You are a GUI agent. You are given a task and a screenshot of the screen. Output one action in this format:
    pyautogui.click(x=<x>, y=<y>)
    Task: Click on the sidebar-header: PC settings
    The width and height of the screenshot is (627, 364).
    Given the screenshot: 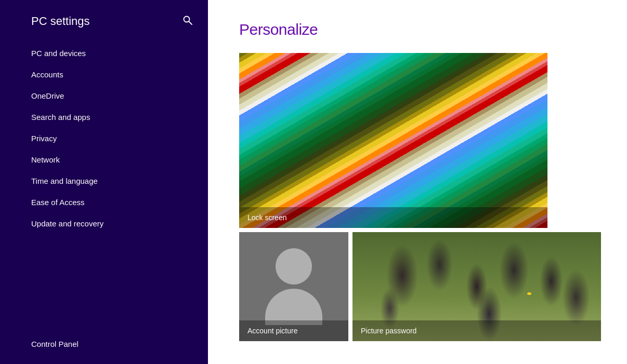 What is the action you would take?
    pyautogui.click(x=104, y=21)
    